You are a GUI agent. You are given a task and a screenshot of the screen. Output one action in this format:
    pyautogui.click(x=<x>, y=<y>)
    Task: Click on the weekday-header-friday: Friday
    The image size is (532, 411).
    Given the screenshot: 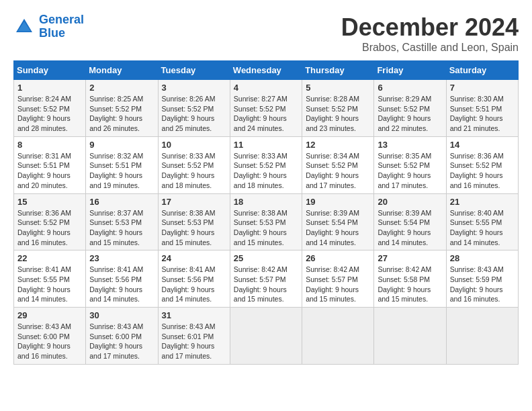 What is the action you would take?
    pyautogui.click(x=410, y=71)
    